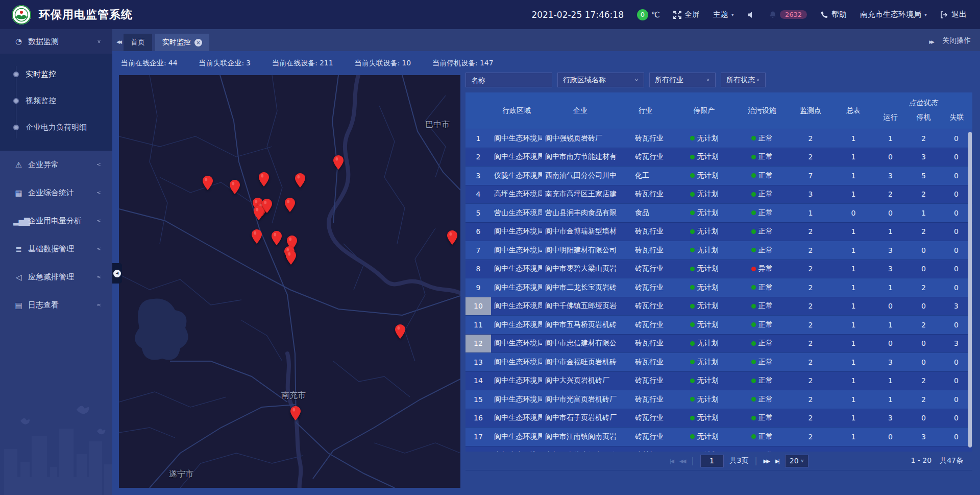 The image size is (980, 495). I want to click on map-city-label: 南充市, so click(293, 395).